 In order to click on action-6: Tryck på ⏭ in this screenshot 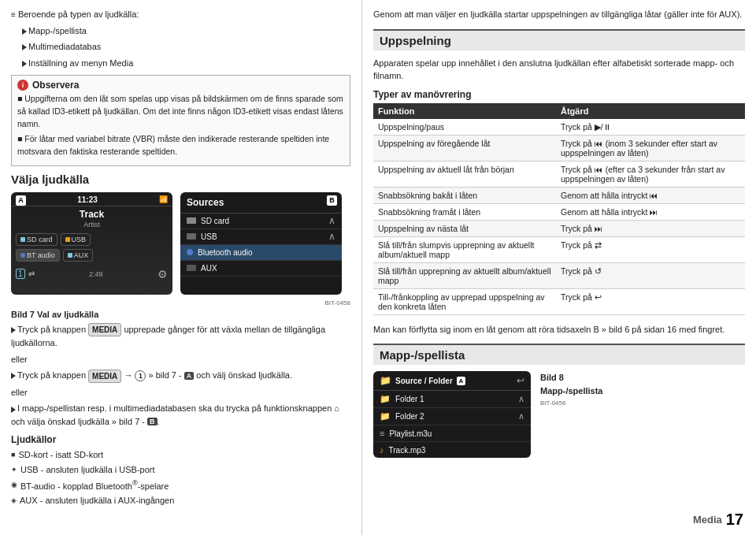, I will do `click(650, 228)`.